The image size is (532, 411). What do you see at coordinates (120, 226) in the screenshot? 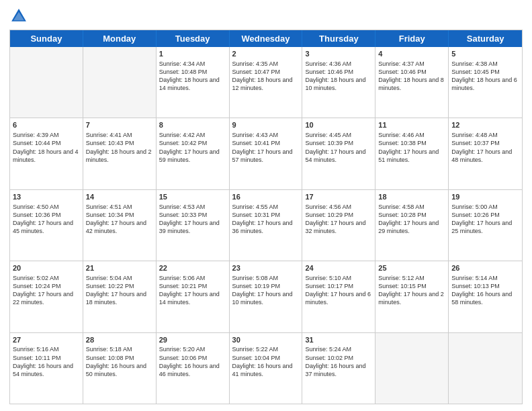
I see `cal-cell: 14Sunrise: 4:51 AM Sunset: 10:34 PM Dayl…` at bounding box center [120, 226].